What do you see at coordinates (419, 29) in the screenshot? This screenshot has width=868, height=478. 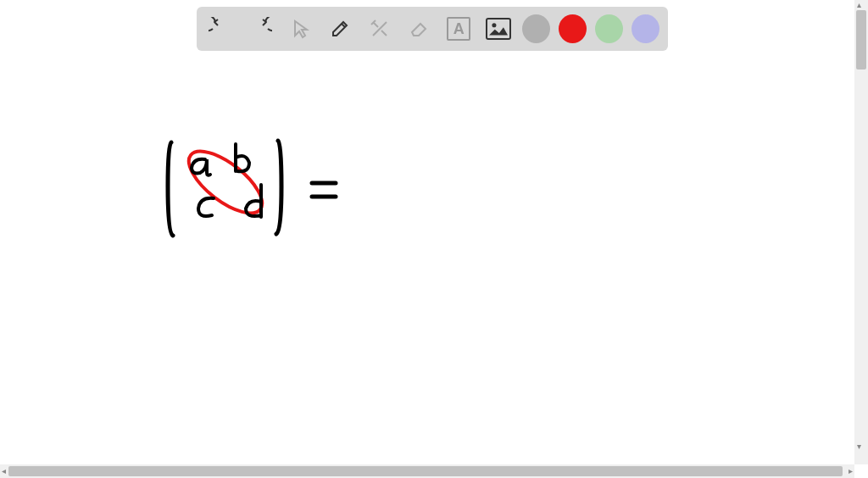 I see `eraser-icon` at bounding box center [419, 29].